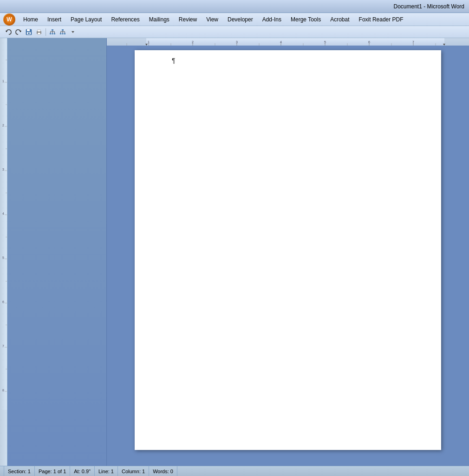  Describe the element at coordinates (234, 7) in the screenshot. I see `title-bar: Document1 - Microsoft Word` at that location.